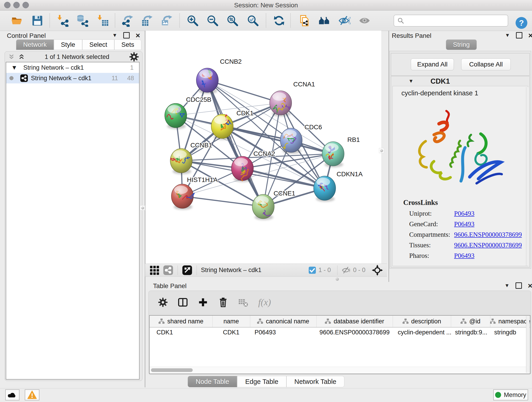  What do you see at coordinates (381, 151) in the screenshot?
I see `right-splitter-handle` at bounding box center [381, 151].